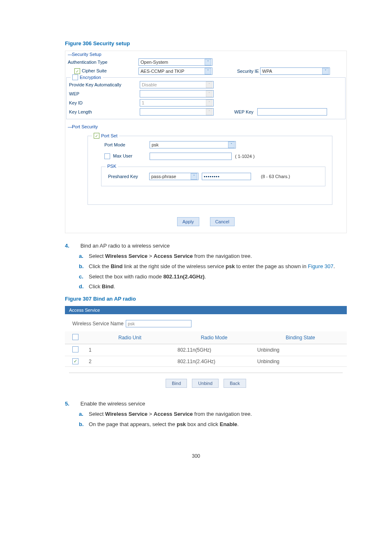 This screenshot has width=392, height=533. What do you see at coordinates (130, 350) in the screenshot?
I see `radio-unit-cell: 1` at bounding box center [130, 350].